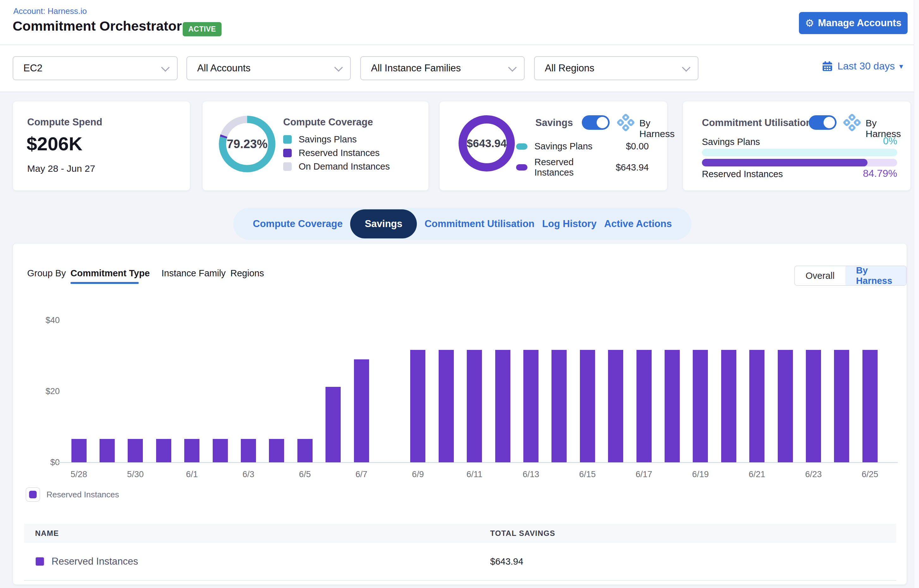 The image size is (919, 588). I want to click on gear-icon: ⚙, so click(810, 23).